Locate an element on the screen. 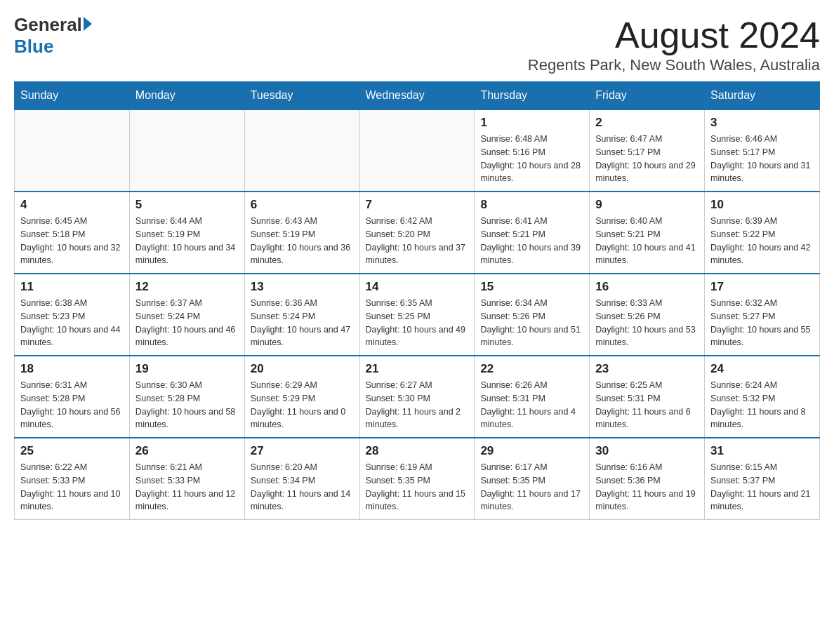 The image size is (834, 644). calendar-cell: 16Sunrise: 6:33 AM Sunset: 5:26 PM Dayli… is located at coordinates (647, 314).